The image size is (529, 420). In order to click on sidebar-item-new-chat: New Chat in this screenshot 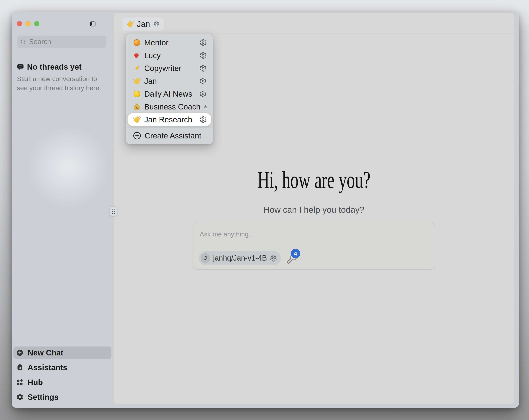, I will do `click(62, 353)`.